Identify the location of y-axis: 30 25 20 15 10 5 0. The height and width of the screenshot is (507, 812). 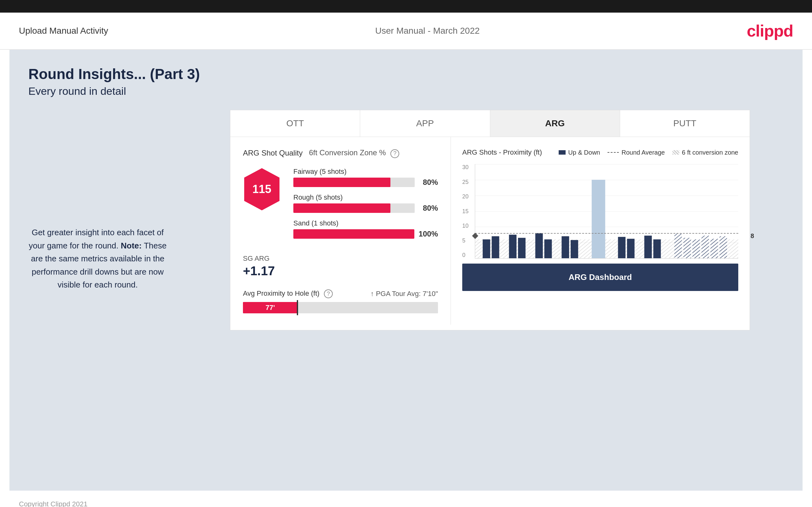
(465, 211).